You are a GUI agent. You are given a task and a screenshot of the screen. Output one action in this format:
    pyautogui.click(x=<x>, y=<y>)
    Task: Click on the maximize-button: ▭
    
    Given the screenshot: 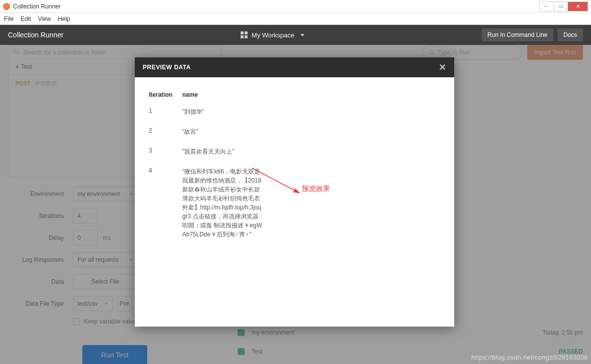 What is the action you would take?
    pyautogui.click(x=561, y=6)
    